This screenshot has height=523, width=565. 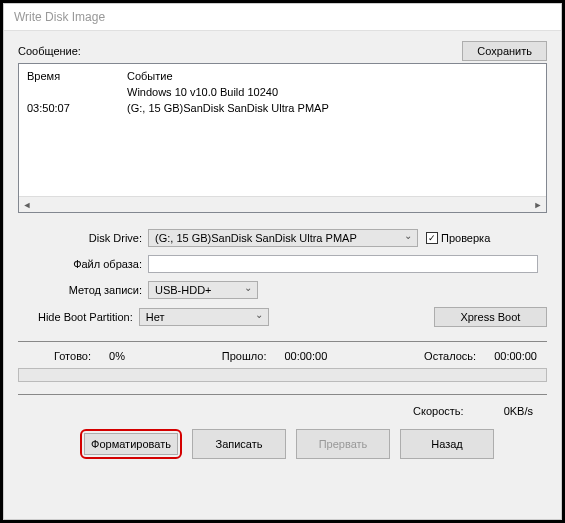 What do you see at coordinates (204, 317) in the screenshot?
I see `hide-partition-select: Нет` at bounding box center [204, 317].